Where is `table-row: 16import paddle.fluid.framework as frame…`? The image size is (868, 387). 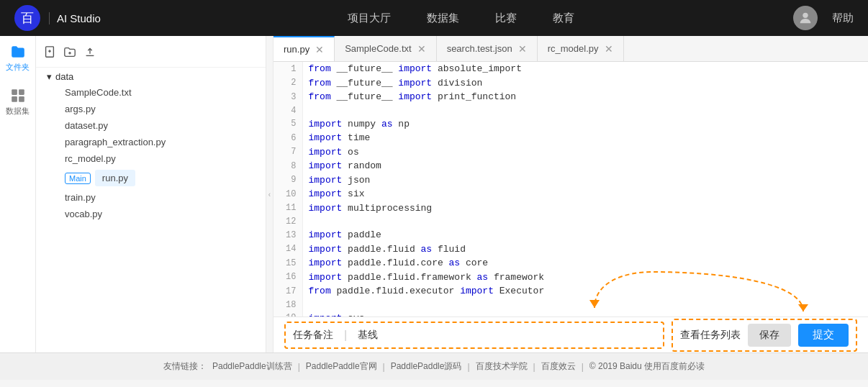 table-row: 16import paddle.fluid.framework as frame… is located at coordinates (571, 278).